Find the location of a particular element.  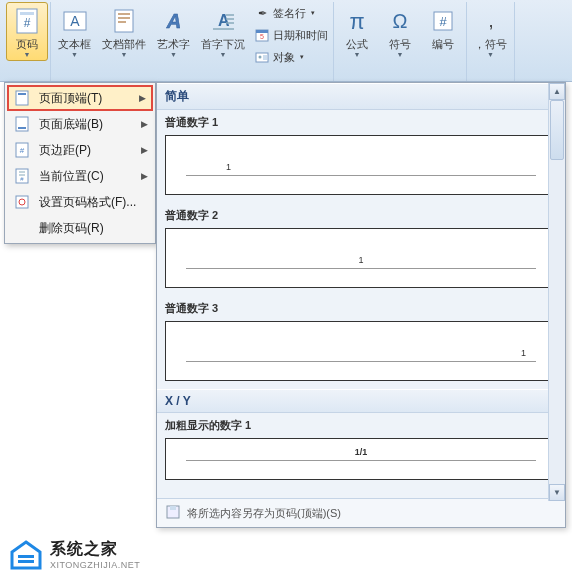

gallery-category-xy: X / Y is located at coordinates (361, 401).